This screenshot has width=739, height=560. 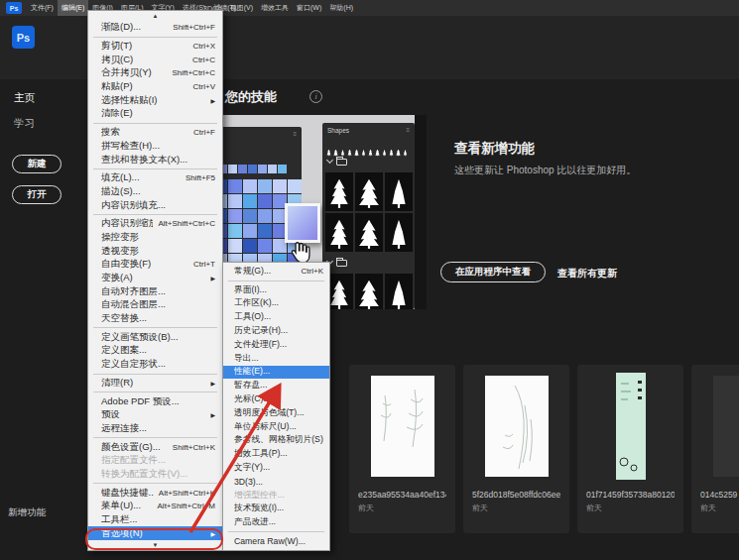 I want to click on preferences-item: 增效工具(P)..., so click(x=276, y=454).